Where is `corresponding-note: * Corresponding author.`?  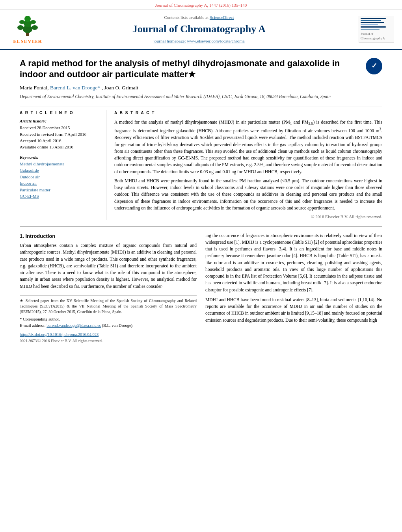 corresponding-note: * Corresponding author. is located at coordinates (108, 319).